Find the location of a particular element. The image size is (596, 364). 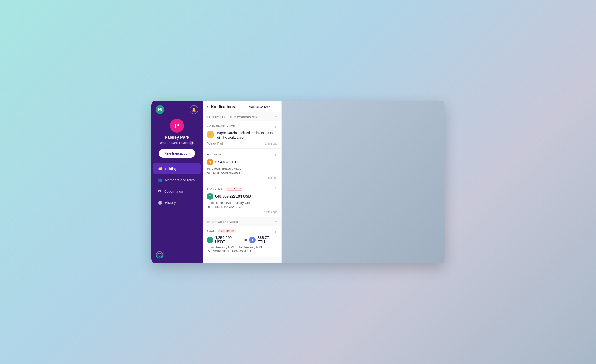

more-options-icon: ⋯ is located at coordinates (275, 107).